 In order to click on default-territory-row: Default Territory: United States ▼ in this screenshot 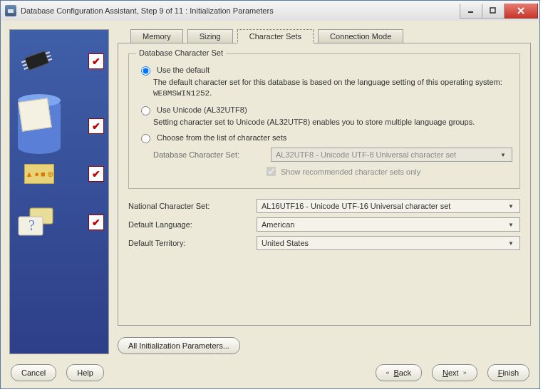, I will do `click(324, 243)`.